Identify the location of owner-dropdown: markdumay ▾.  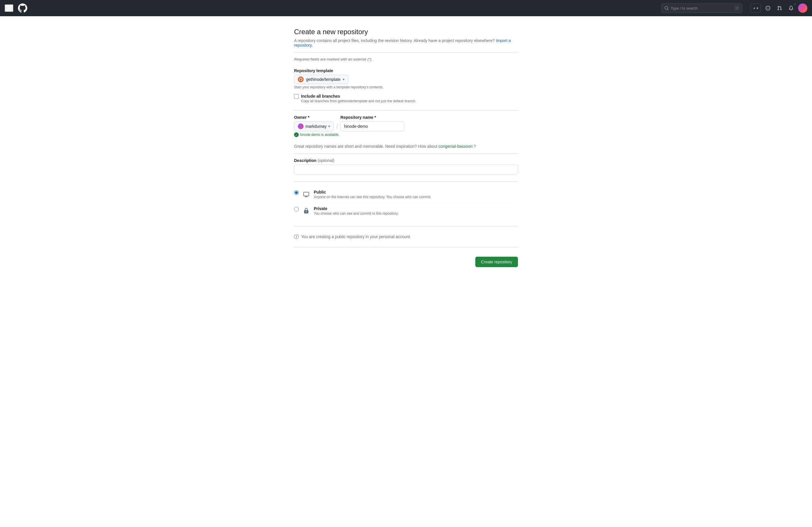
(314, 126).